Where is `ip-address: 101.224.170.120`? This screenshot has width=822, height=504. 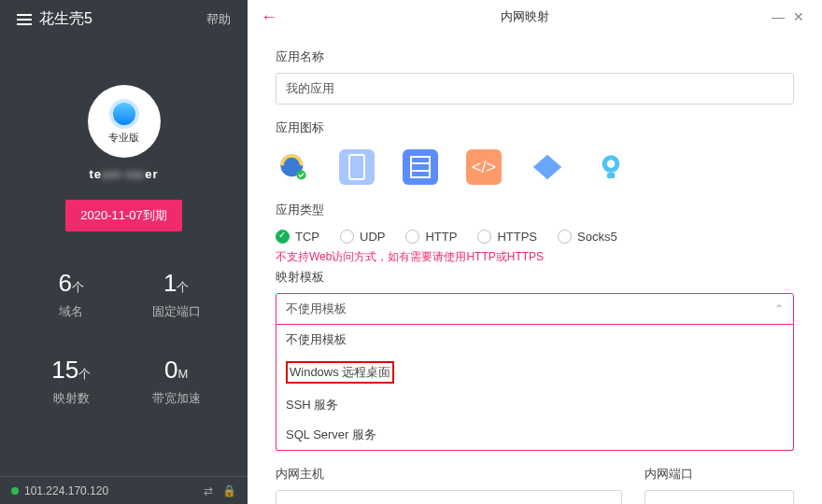
ip-address: 101.224.170.120 is located at coordinates (66, 491).